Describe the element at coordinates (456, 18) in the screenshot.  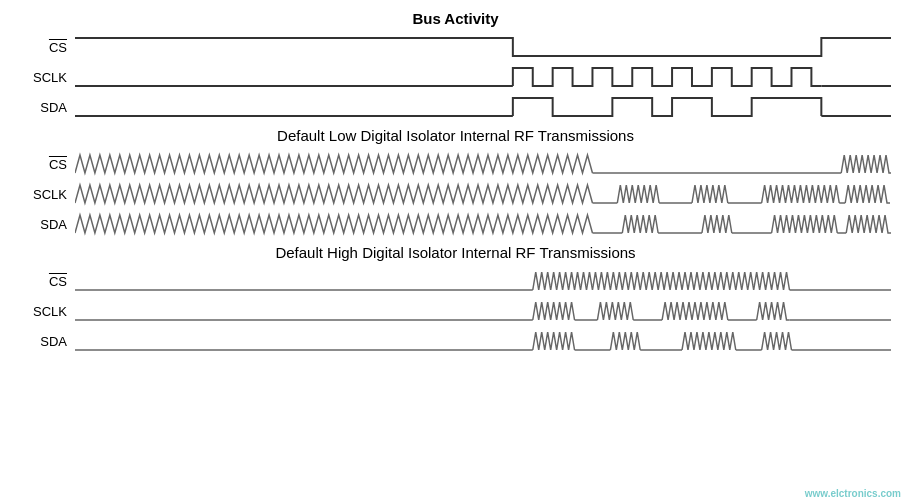
I see `section1-title: Bus Activity` at that location.